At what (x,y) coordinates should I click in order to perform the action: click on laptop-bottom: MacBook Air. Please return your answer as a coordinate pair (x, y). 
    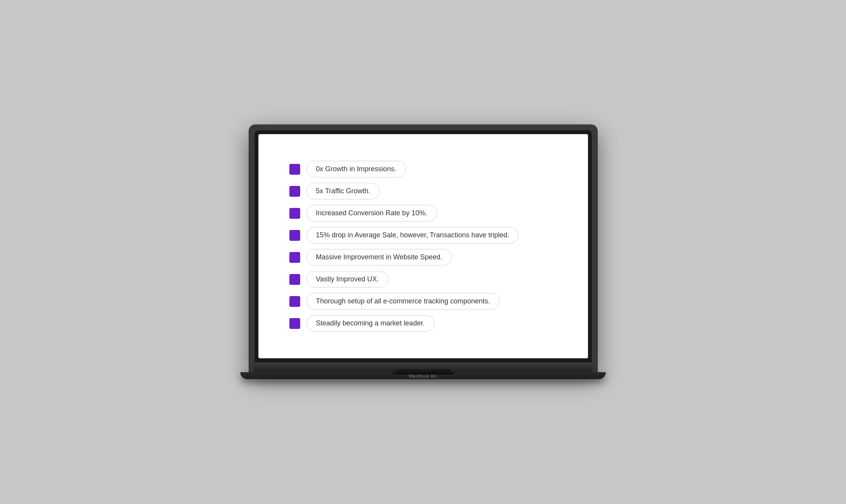
    Looking at the image, I should click on (423, 376).